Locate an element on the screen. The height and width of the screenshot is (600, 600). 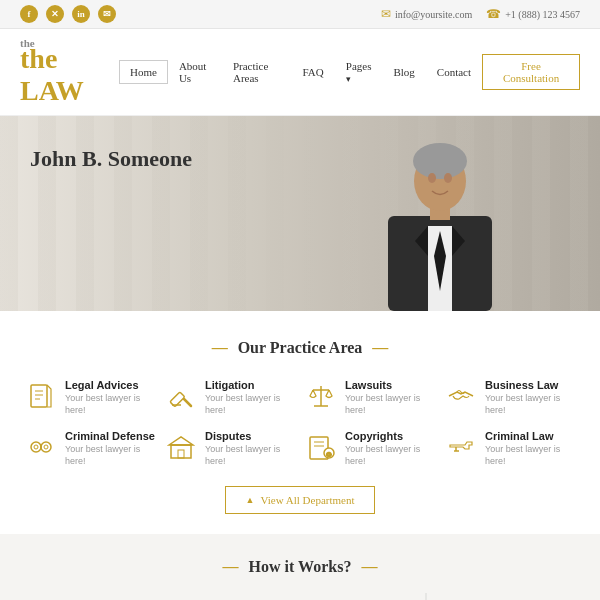
practice-item-copyrights: © Copyrights Your best lawyer is here! is located at coordinates (370, 448).